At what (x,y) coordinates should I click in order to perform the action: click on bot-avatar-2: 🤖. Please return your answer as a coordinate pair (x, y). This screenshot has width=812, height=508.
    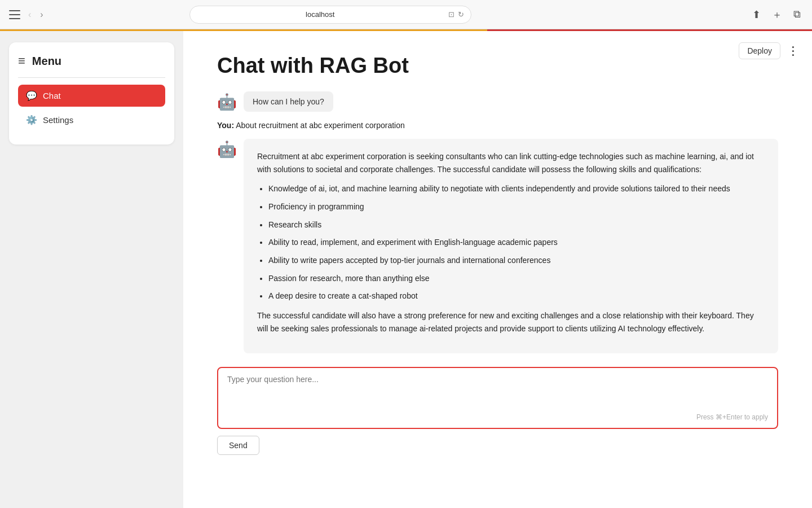
    Looking at the image, I should click on (227, 149).